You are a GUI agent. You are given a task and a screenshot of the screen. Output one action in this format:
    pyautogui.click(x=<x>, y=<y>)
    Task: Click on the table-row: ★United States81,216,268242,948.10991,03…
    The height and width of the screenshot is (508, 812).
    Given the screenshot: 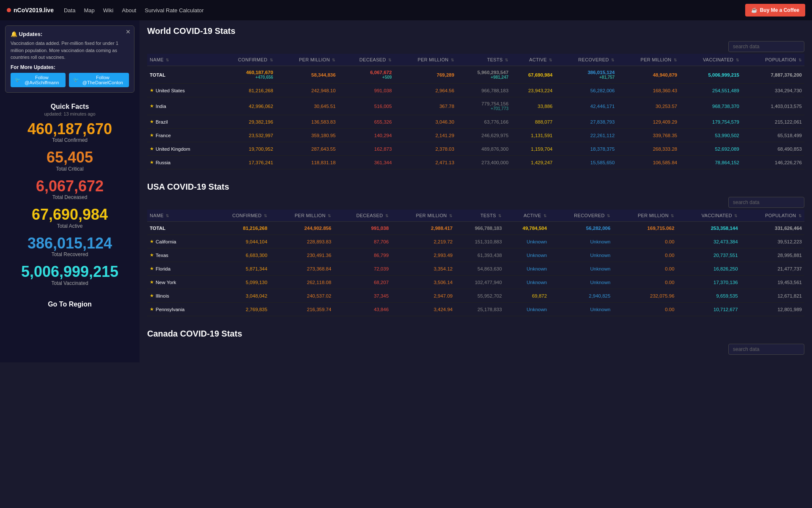 What is the action you would take?
    pyautogui.click(x=476, y=91)
    